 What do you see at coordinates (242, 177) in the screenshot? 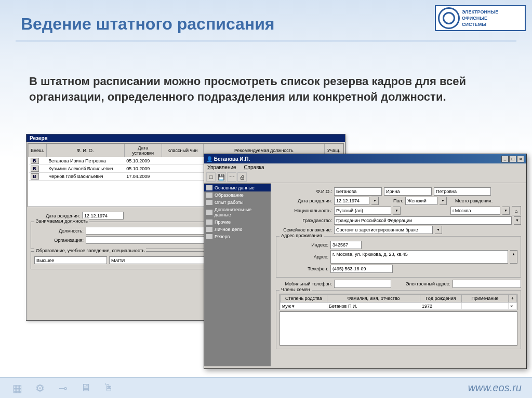
I see `print-button: 🖨` at bounding box center [242, 177].